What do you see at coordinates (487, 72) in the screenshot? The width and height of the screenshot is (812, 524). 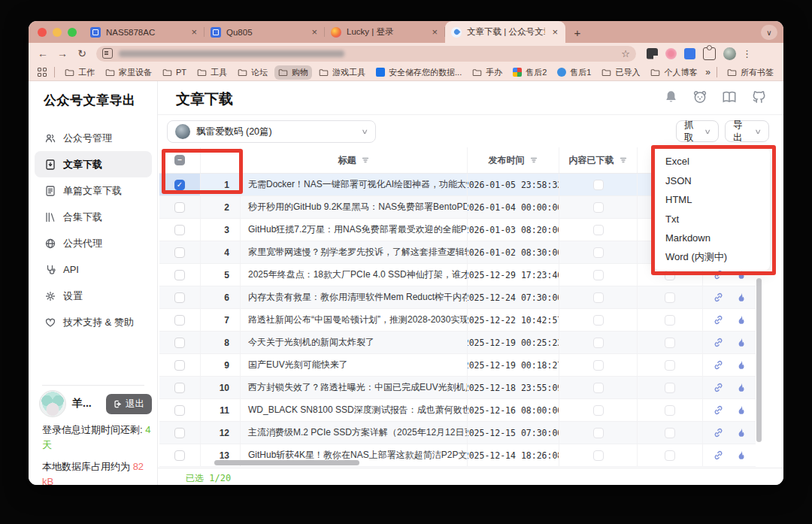 I see `bookmark-item-8: 手办` at bounding box center [487, 72].